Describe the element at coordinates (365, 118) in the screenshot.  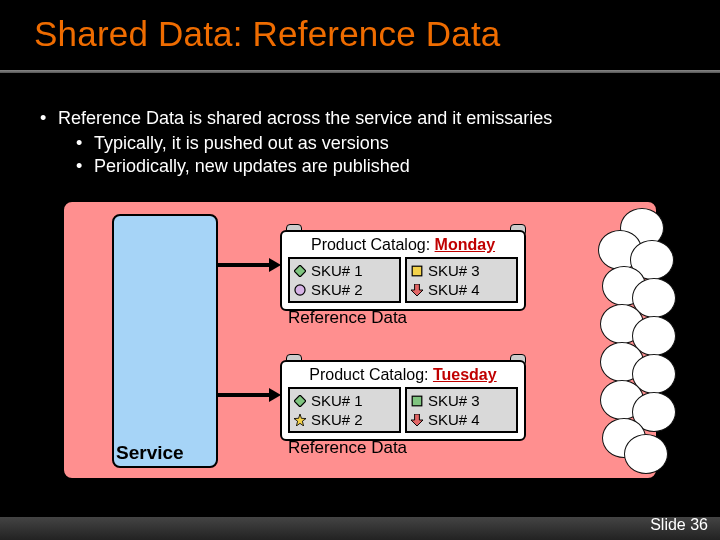
I see `bullet-level1: •Reference Data is shared across the ser…` at that location.